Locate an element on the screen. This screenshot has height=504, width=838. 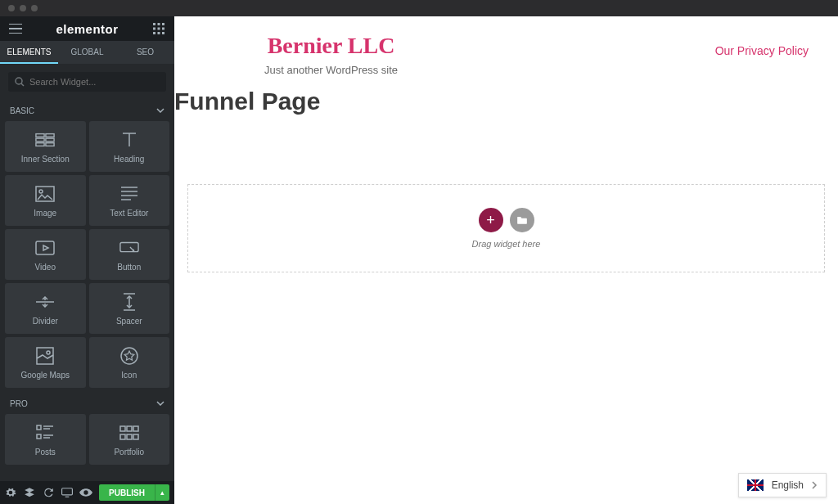
widget-image: Image is located at coordinates (46, 200).